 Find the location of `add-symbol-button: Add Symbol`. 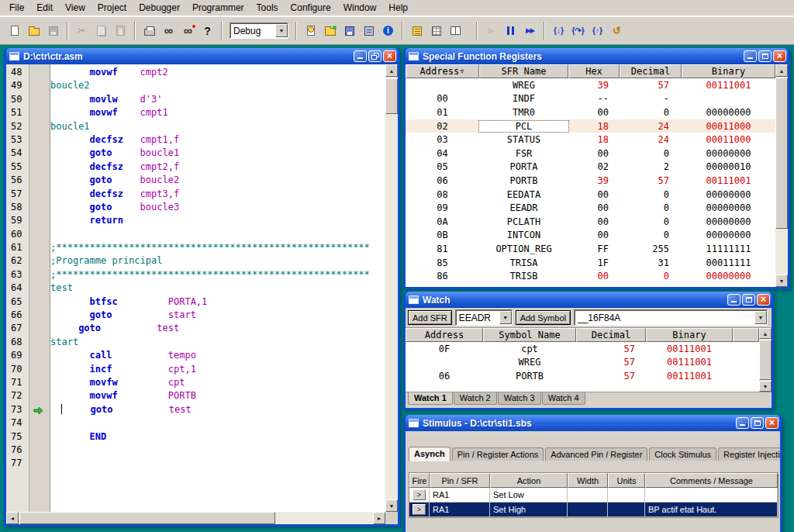

add-symbol-button: Add Symbol is located at coordinates (543, 318).